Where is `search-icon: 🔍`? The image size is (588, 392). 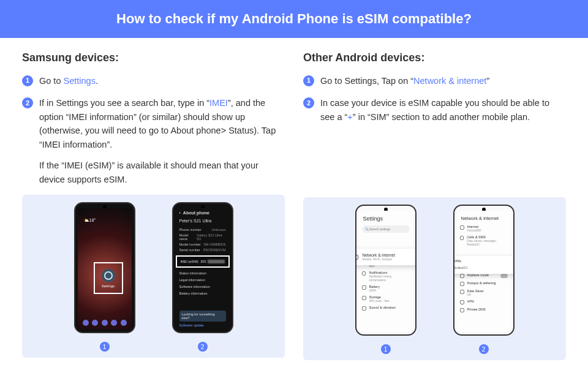
search-icon: 🔍 is located at coordinates (367, 229).